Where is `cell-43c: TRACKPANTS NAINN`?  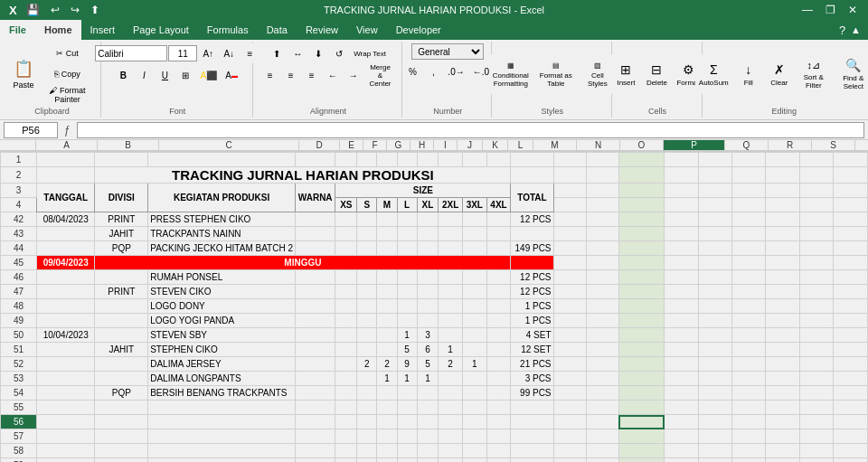 cell-43c: TRACKPANTS NAINN is located at coordinates (222, 234).